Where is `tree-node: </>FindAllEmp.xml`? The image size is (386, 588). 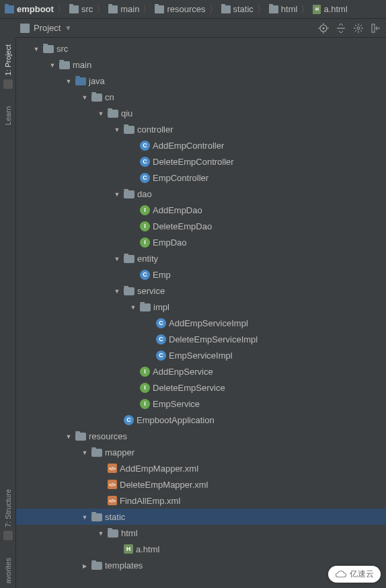
tree-node: </>FindAllEmp.xml is located at coordinates (201, 501).